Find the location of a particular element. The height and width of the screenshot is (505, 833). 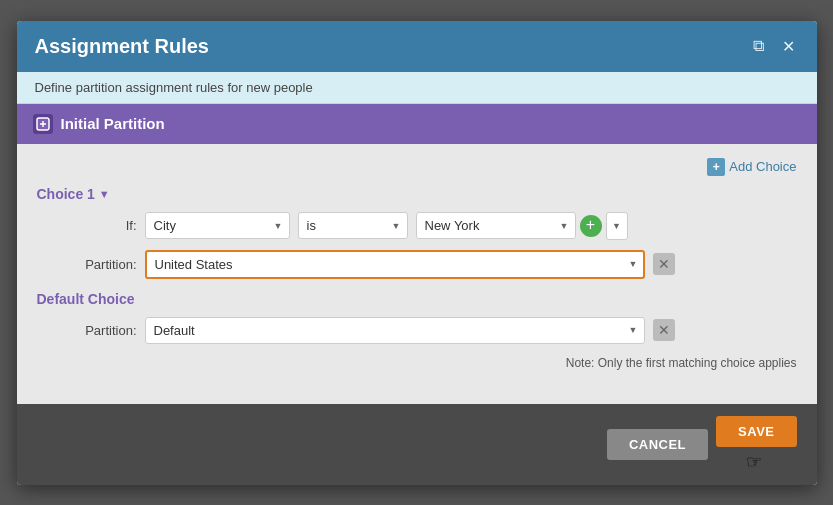

partition-select-choice1: United States is located at coordinates (395, 264).